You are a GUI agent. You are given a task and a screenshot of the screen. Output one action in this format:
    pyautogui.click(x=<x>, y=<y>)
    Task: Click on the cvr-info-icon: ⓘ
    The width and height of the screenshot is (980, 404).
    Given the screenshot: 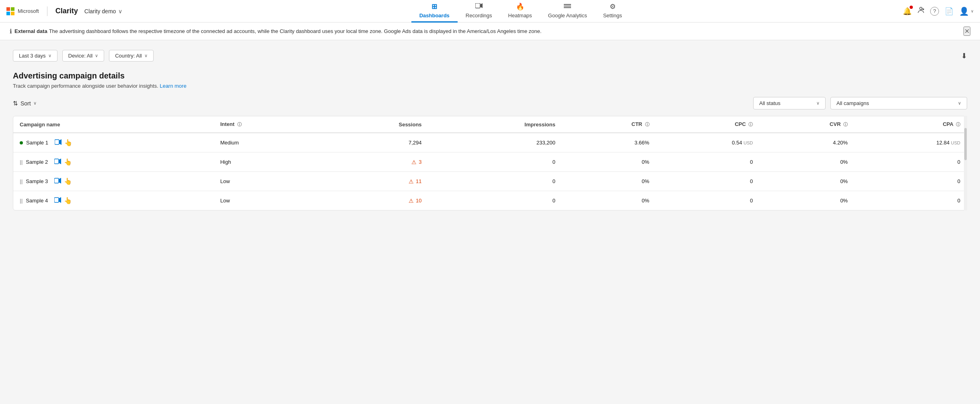 What is the action you would take?
    pyautogui.click(x=845, y=124)
    